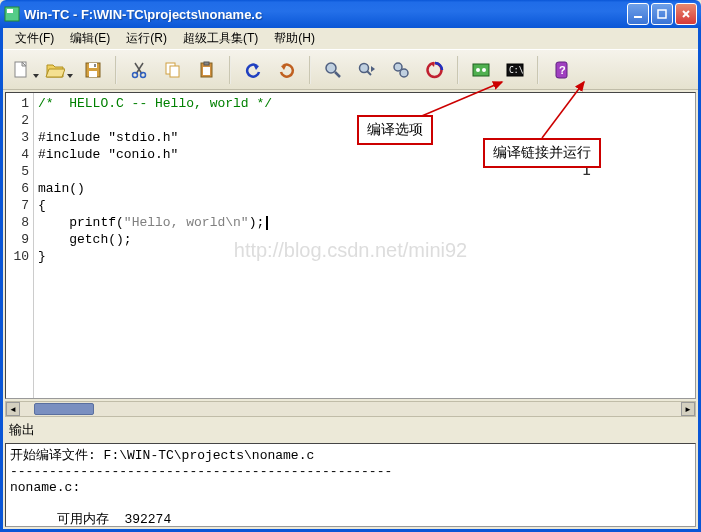 The image size is (701, 532). What do you see at coordinates (59, 70) in the screenshot?
I see `open-file-button` at bounding box center [59, 70].